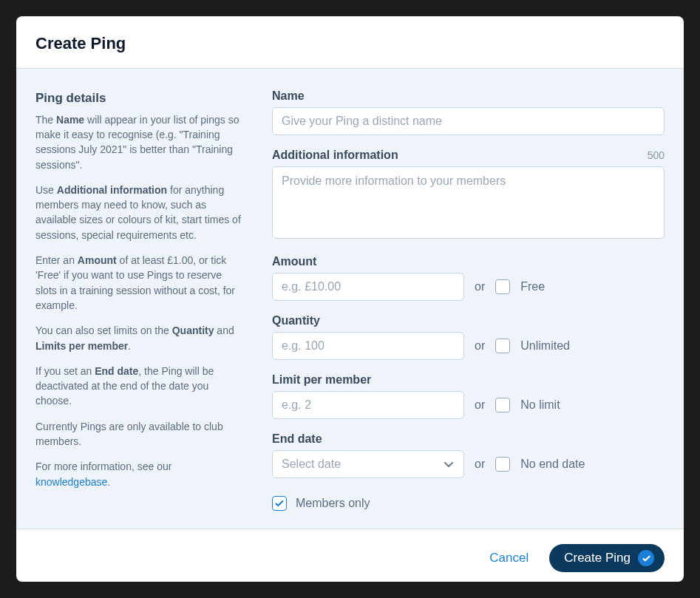 The image size is (700, 598). What do you see at coordinates (469, 337) in the screenshot?
I see `quantity-field-group: Quantity or Unlimited` at bounding box center [469, 337].